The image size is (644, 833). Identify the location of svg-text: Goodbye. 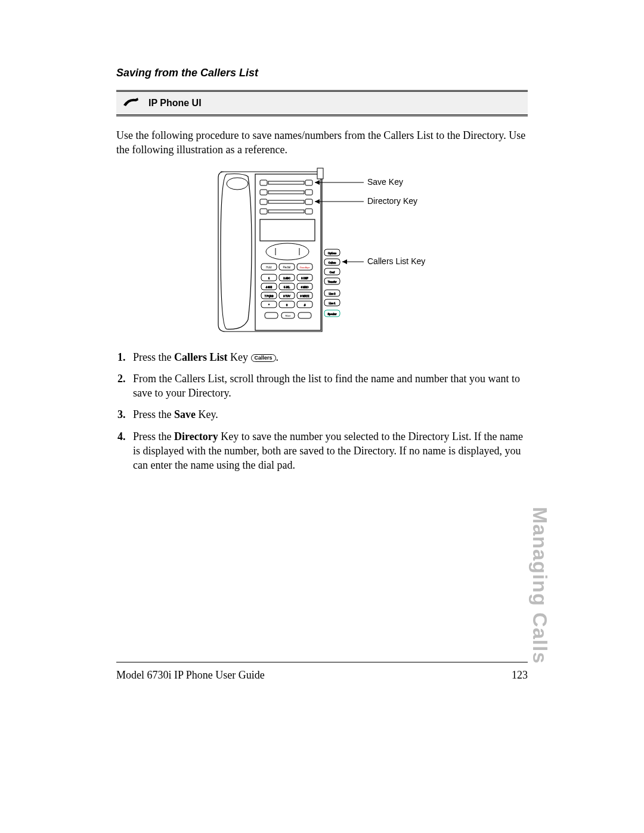
(305, 267).